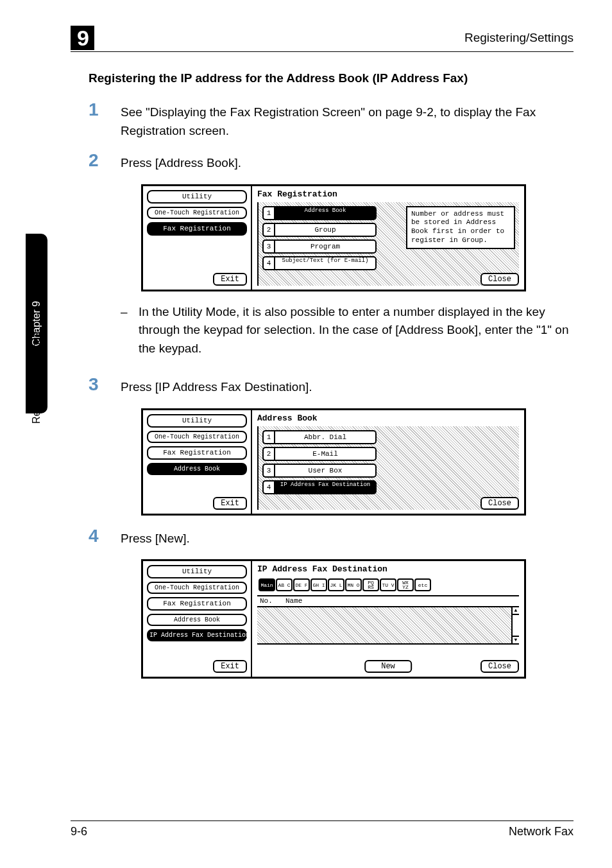  Describe the element at coordinates (198, 238) in the screenshot. I see `screen1-left: Utility One-Touch Registration Fax Regis…` at that location.